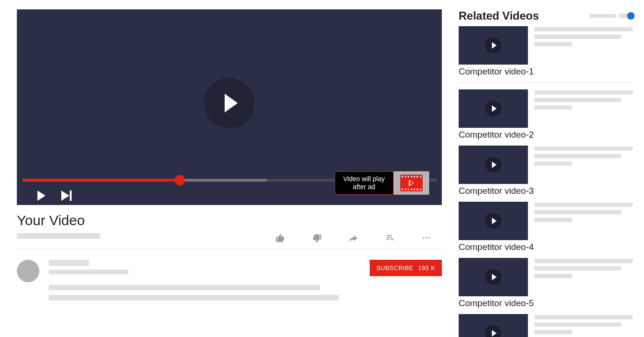  What do you see at coordinates (611, 16) in the screenshot?
I see `autoplay-toggle` at bounding box center [611, 16].